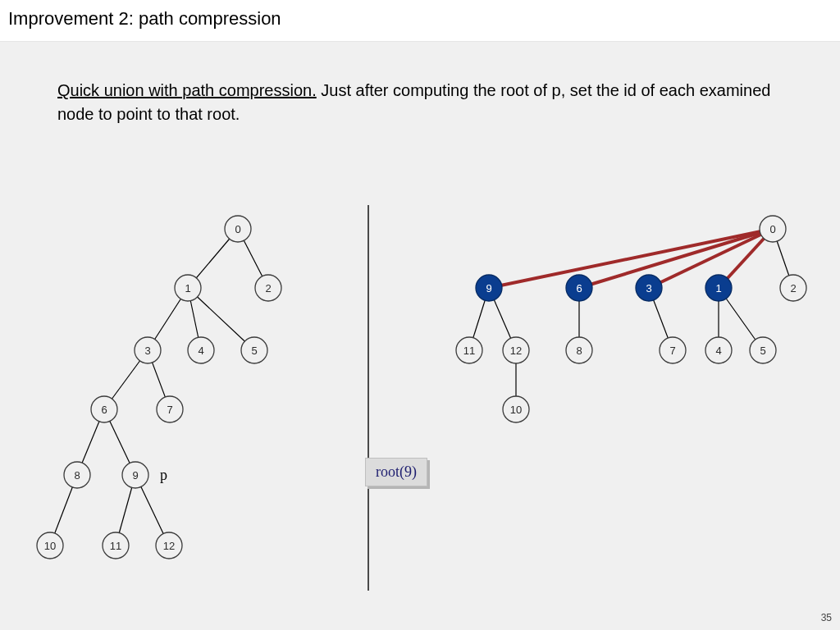  Describe the element at coordinates (469, 350) in the screenshot. I see `right-node-11: 11` at that location.